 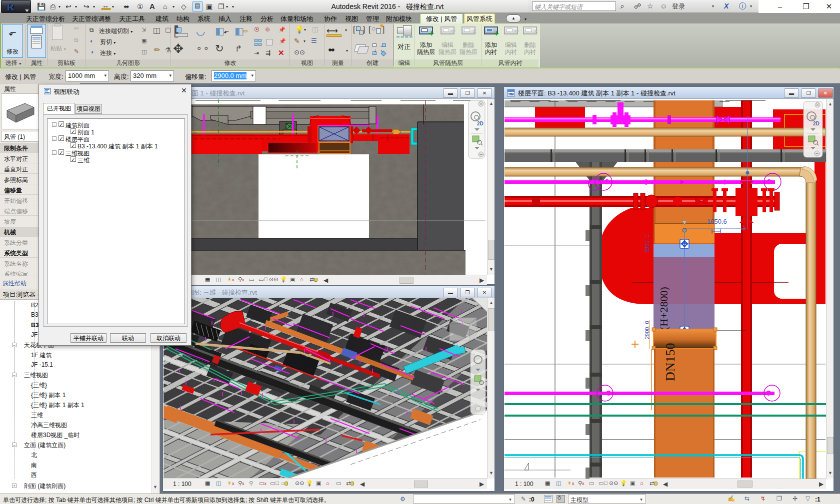 I want to click on svg-text: DN150, so click(x=670, y=362).